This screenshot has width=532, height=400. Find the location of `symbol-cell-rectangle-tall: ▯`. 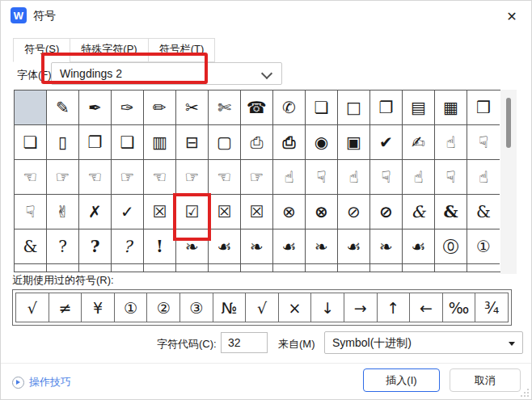

symbol-cell-rectangle-tall: ▯ is located at coordinates (63, 142).